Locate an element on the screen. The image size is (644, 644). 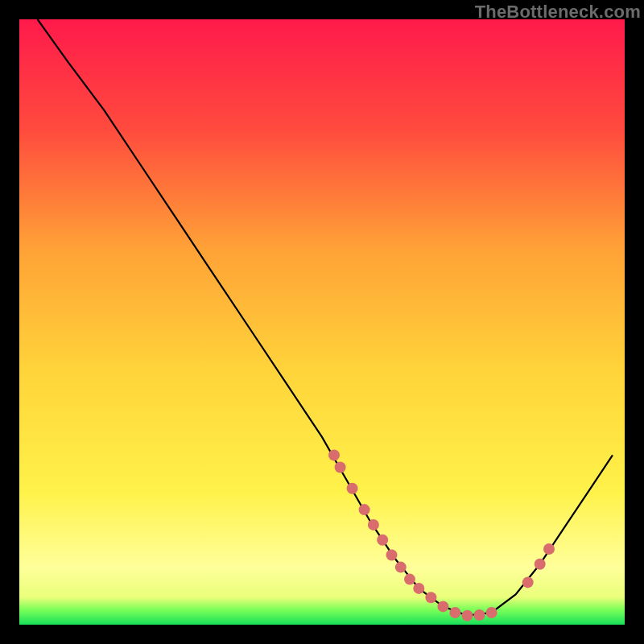
watermark-text: TheBottleneck.com is located at coordinates (558, 12).